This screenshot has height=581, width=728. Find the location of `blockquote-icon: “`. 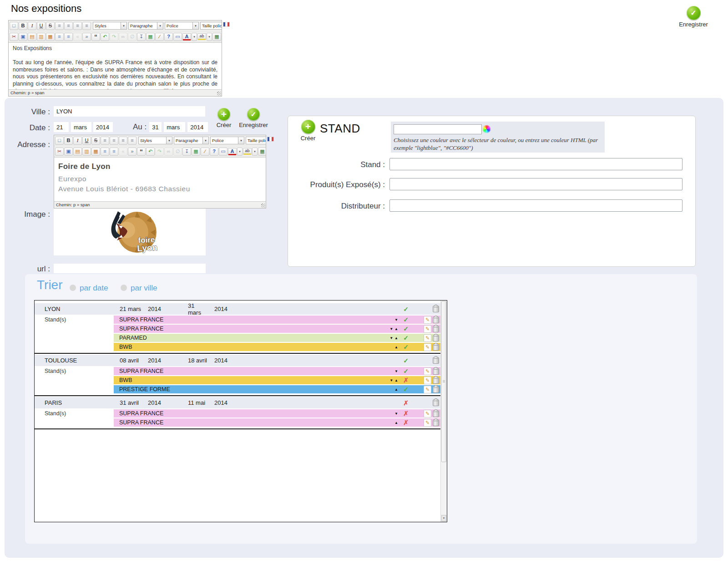

blockquote-icon: “ is located at coordinates (96, 37).